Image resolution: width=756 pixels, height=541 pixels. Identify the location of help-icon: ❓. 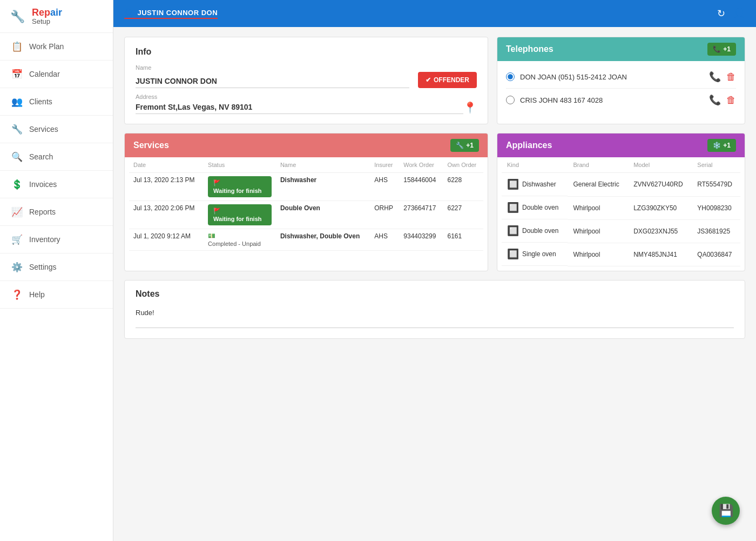
(17, 295).